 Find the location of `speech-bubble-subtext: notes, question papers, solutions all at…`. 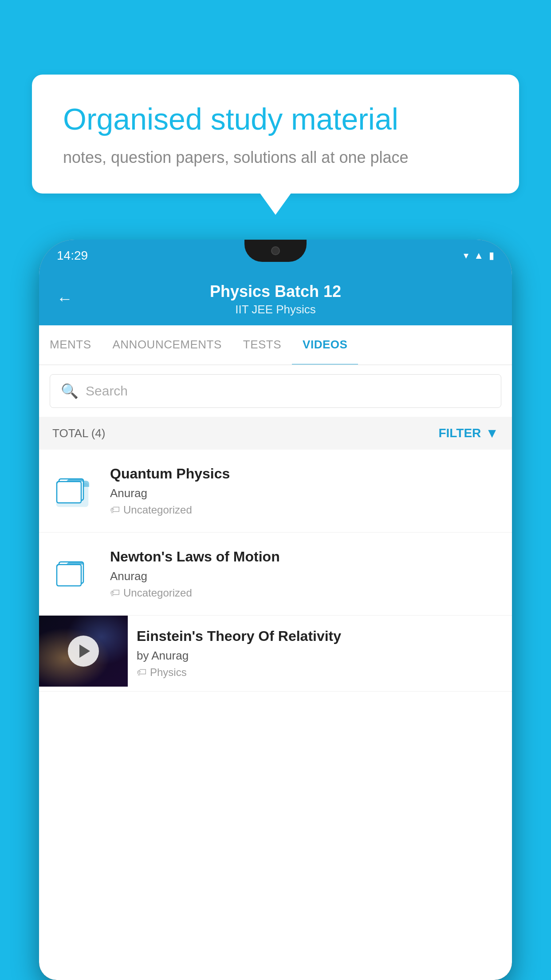

speech-bubble-subtext: notes, question papers, solutions all at… is located at coordinates (276, 158).